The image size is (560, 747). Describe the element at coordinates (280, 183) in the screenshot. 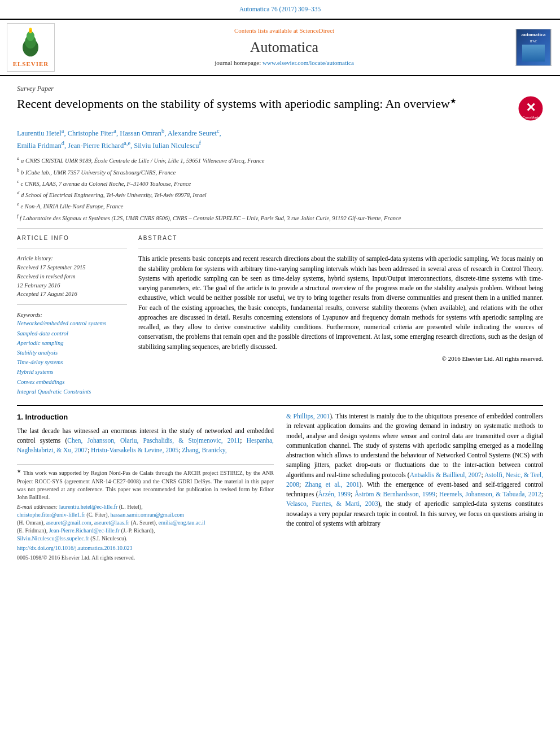

I see `aff-c: c c CNRS, LAAS, 7 avenue du Colonel Roch…` at that location.